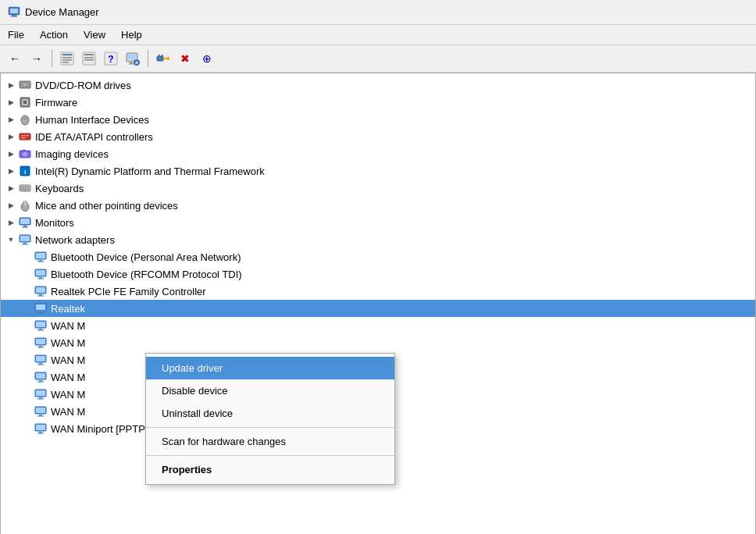 The width and height of the screenshot is (756, 534). What do you see at coordinates (378, 240) in the screenshot?
I see `tree-item-network: ▼ Network adapters` at bounding box center [378, 240].